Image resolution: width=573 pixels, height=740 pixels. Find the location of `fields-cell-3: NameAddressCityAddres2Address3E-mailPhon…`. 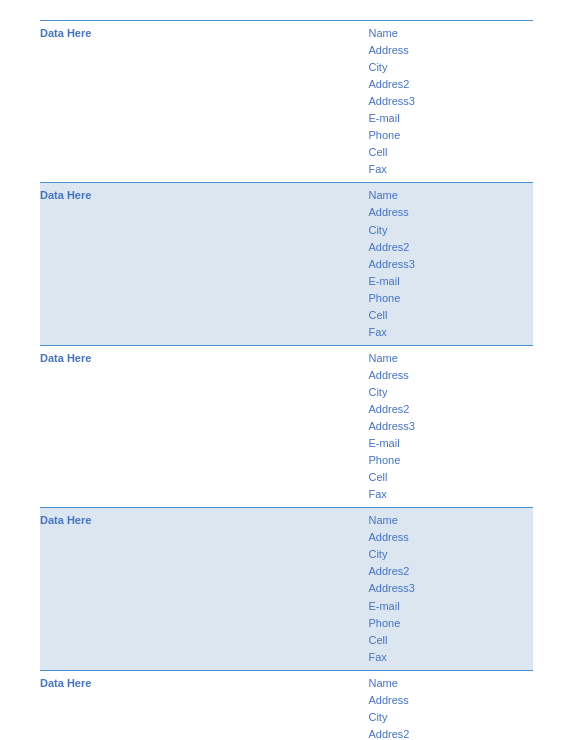

fields-cell-3: NameAddressCityAddres2Address3E-mailPhon… is located at coordinates (446, 426).